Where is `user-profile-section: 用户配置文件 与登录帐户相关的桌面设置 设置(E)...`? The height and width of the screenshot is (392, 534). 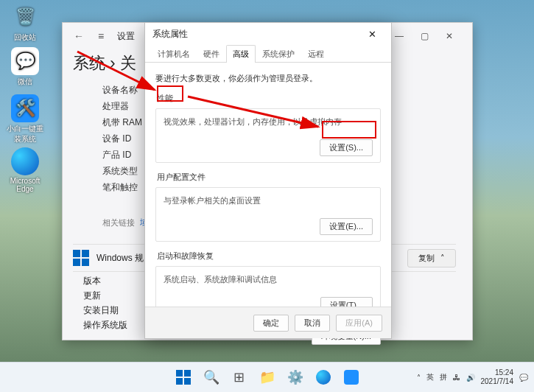
user-profile-section: 用户配置文件 与登录帐户相关的桌面设置 设置(E)... is located at coordinates (268, 206).